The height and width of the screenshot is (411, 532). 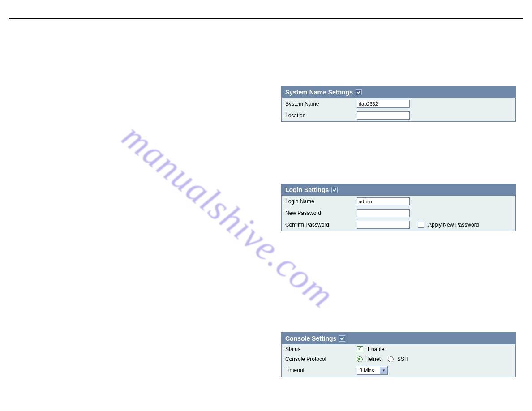 I want to click on ssh-label: SSH, so click(x=403, y=359).